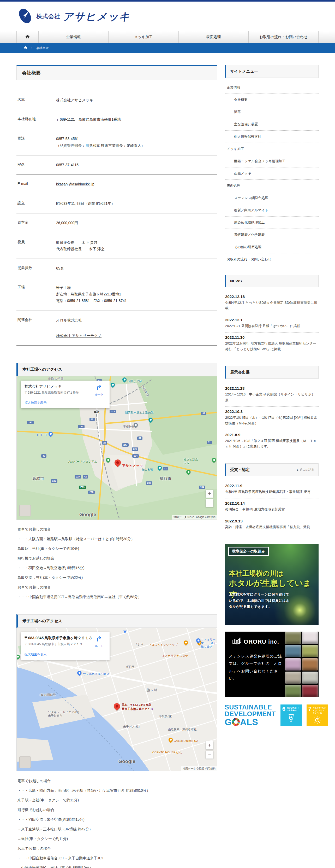 This screenshot has width=335, height=868. I want to click on map-attribution: 地図データ ©2023 Google 利用規約, so click(195, 517).